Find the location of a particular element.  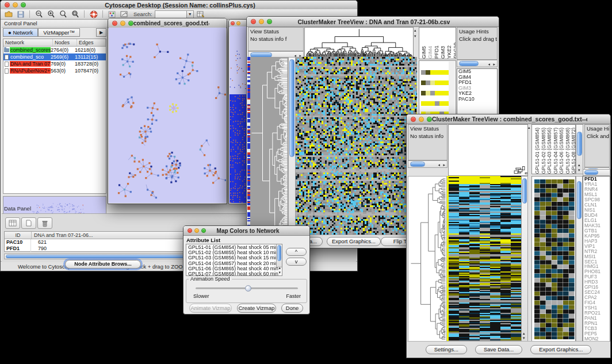

search-input: ▼ is located at coordinates (174, 14).